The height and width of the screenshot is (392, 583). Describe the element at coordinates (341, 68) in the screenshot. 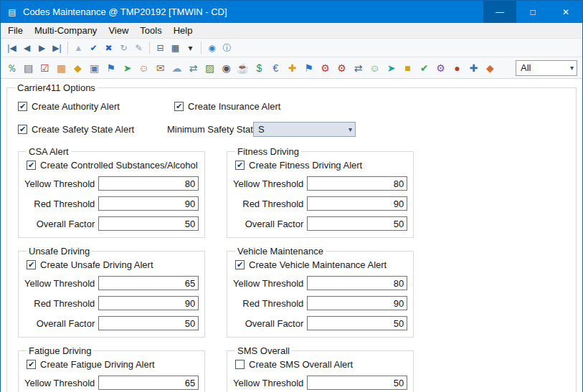

I see `gear-red2-icon: ⚙` at that location.